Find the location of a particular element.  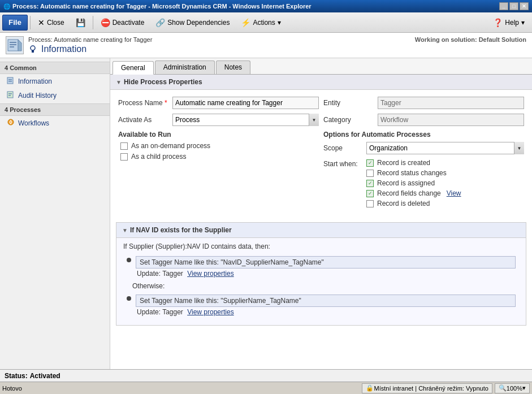

lock-icon: 🔒 is located at coordinates (370, 388).